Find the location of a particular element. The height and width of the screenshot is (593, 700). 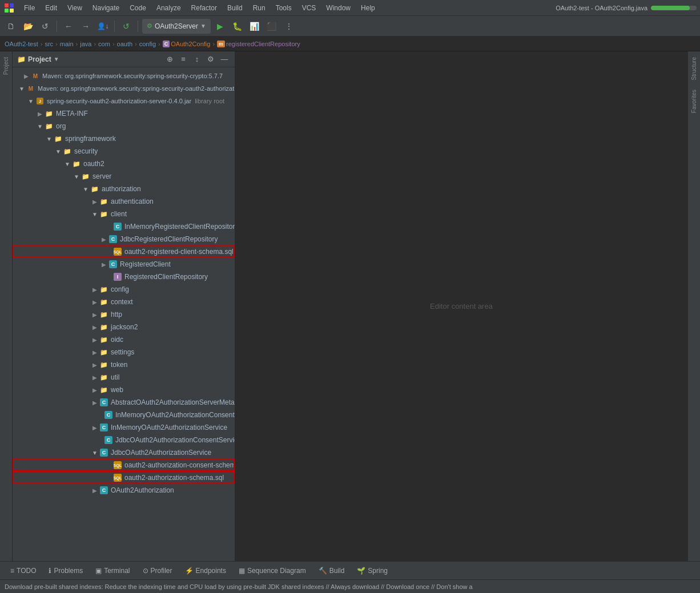

run-button: ▶ is located at coordinates (220, 26).